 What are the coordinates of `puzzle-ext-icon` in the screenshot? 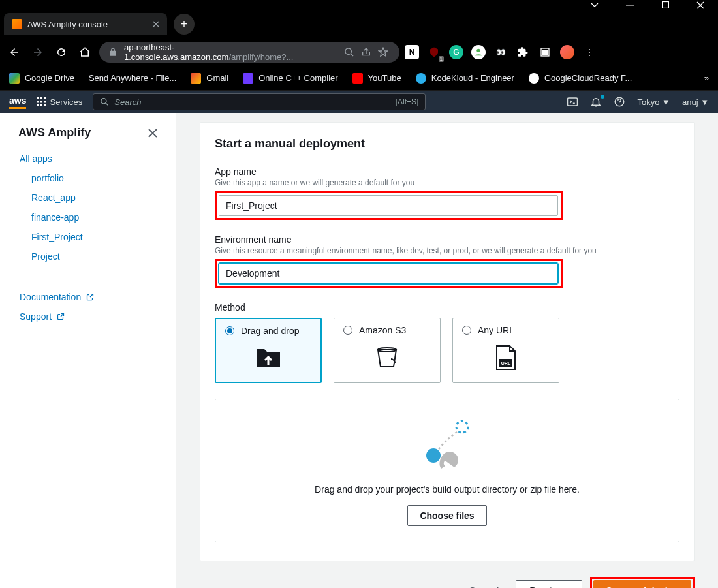 It's located at (523, 52).